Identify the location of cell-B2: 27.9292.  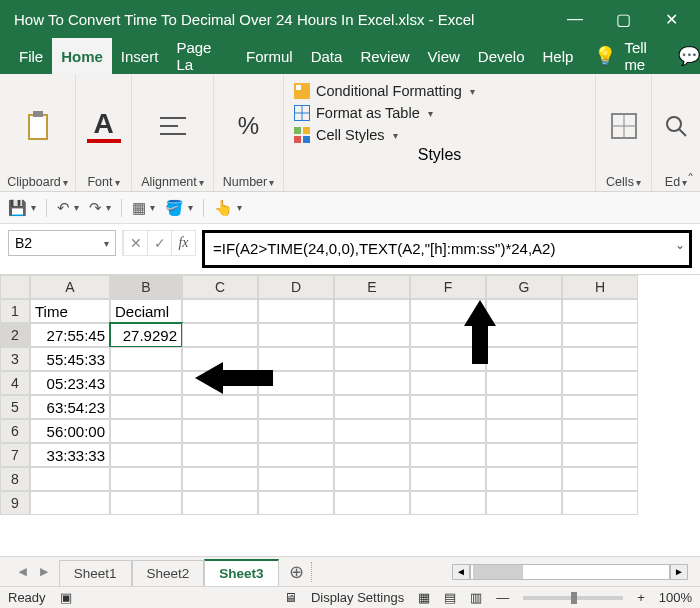
(146, 335).